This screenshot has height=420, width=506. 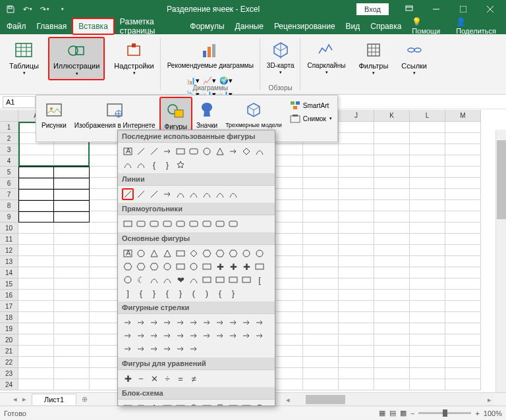 I want to click on sheet-tab-1: Лист1, so click(x=54, y=399).